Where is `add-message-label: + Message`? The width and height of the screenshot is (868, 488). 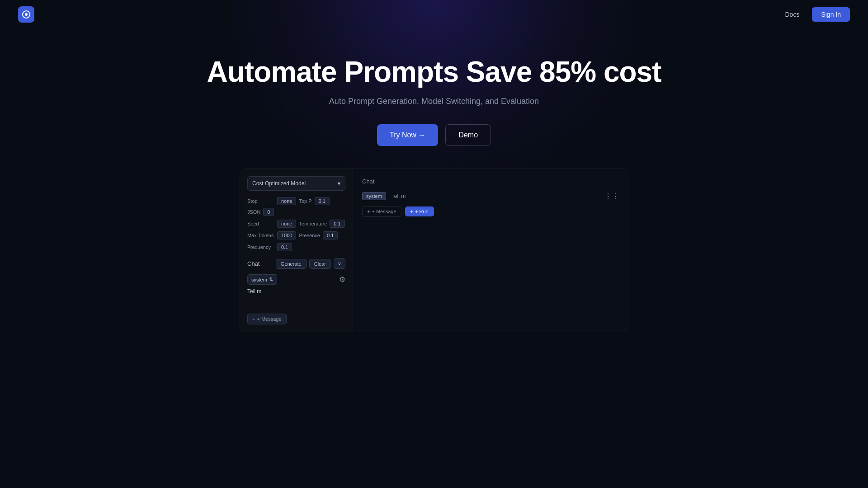 add-message-label: + Message is located at coordinates (269, 319).